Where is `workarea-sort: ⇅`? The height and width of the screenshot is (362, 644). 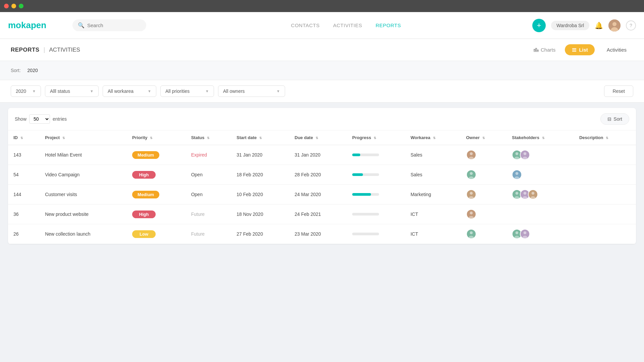
workarea-sort: ⇅ is located at coordinates (434, 138).